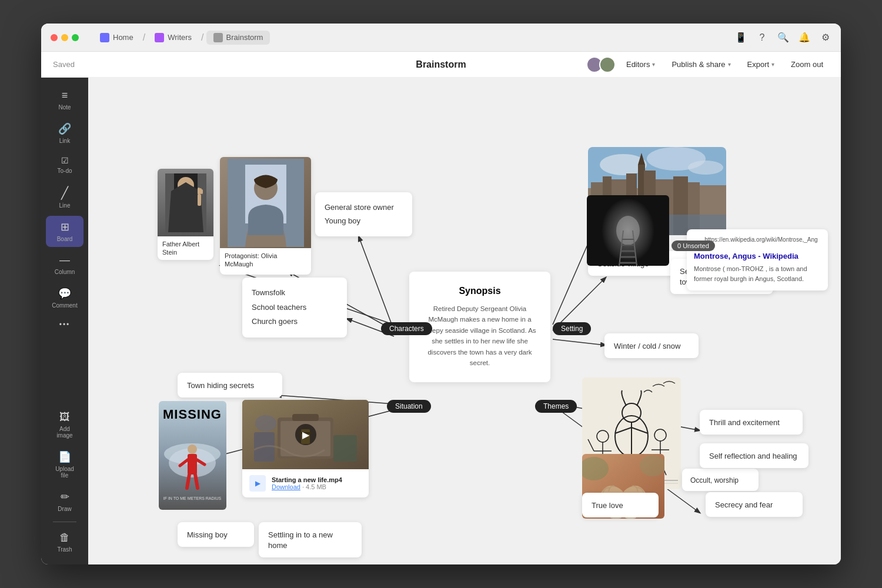  What do you see at coordinates (804, 38) in the screenshot?
I see `bell-icon: 🔔` at bounding box center [804, 38].